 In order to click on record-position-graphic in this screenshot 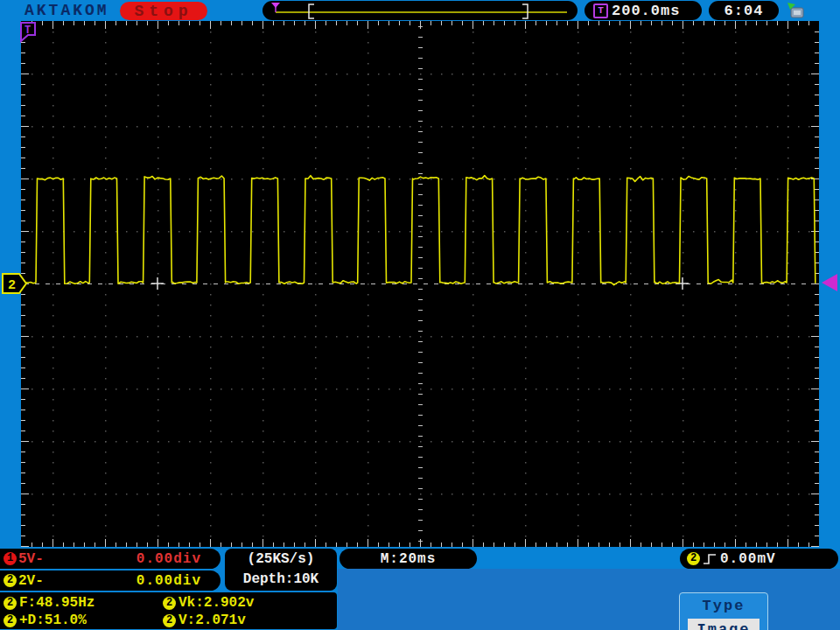, I will do `click(420, 10)`.